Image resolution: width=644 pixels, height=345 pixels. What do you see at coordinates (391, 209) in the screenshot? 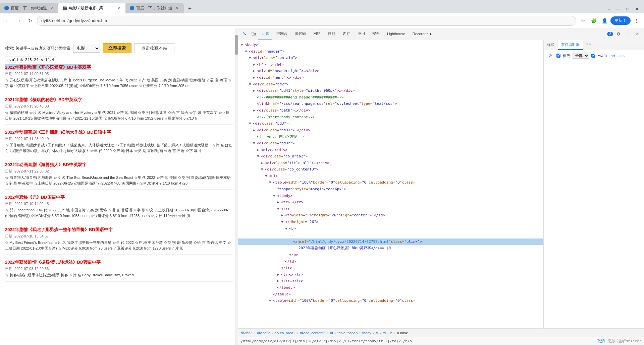
I see `dom-line-tr2: ▼ <tr>` at bounding box center [391, 209].